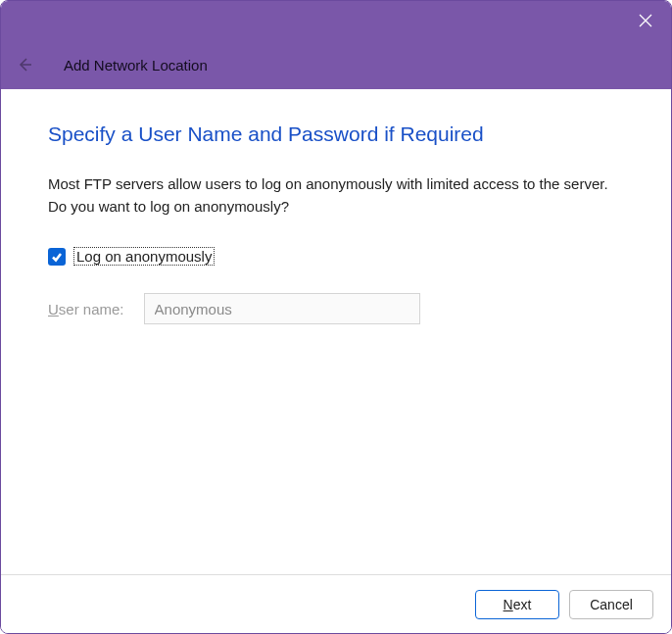  Describe the element at coordinates (24, 65) in the screenshot. I see `back-arrow-icon` at that location.